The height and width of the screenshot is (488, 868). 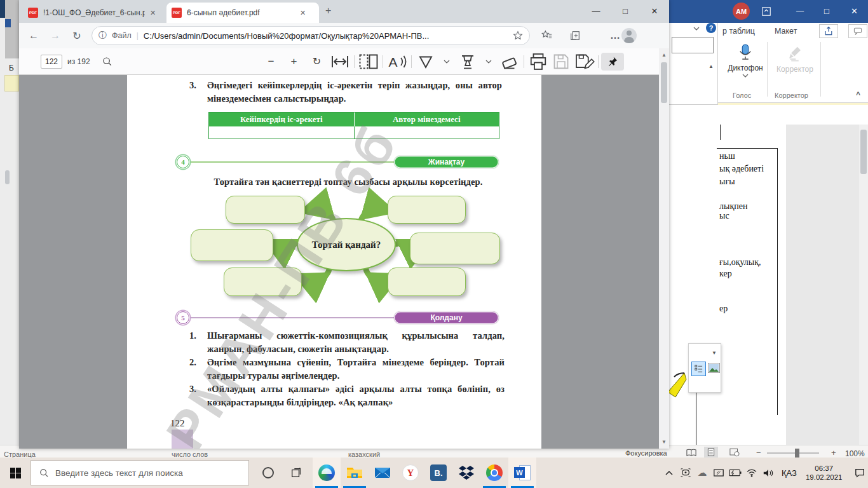 I want to click on tab-pdf-2-active: PDF 6-сынып әдебиет.pdf ✕, so click(x=243, y=13).